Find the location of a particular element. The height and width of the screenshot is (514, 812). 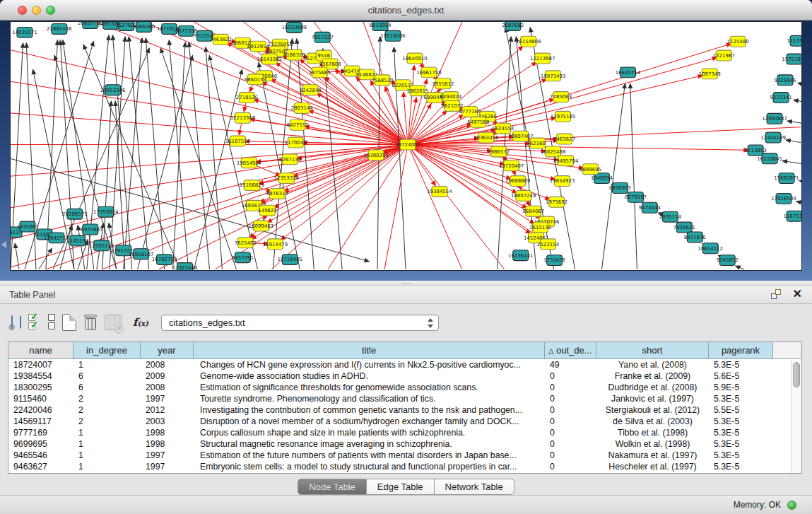

table-select-dropdown: citations_edges.txt is located at coordinates (300, 322).